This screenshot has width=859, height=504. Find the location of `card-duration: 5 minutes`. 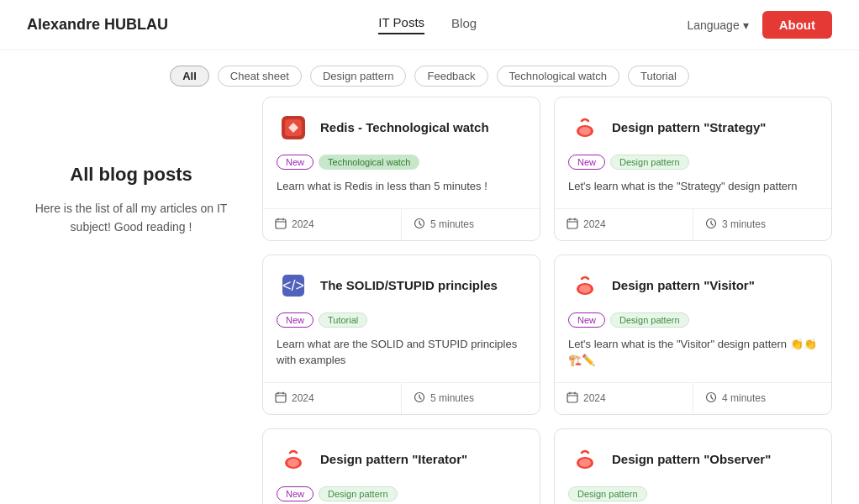

card-duration: 5 minutes is located at coordinates (471, 398).